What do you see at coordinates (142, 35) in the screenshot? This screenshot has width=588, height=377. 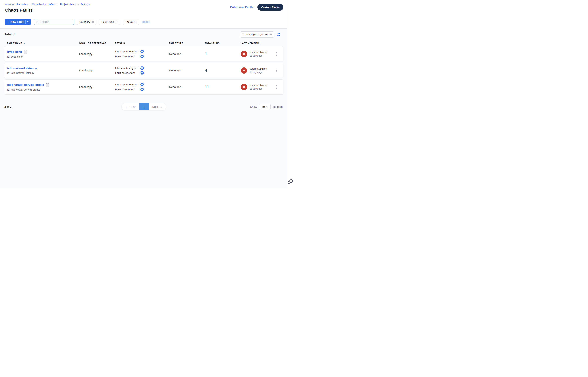 I see `list-controls: Total: 3 ↑↓ Name (A→Z, 0→9)` at bounding box center [142, 35].